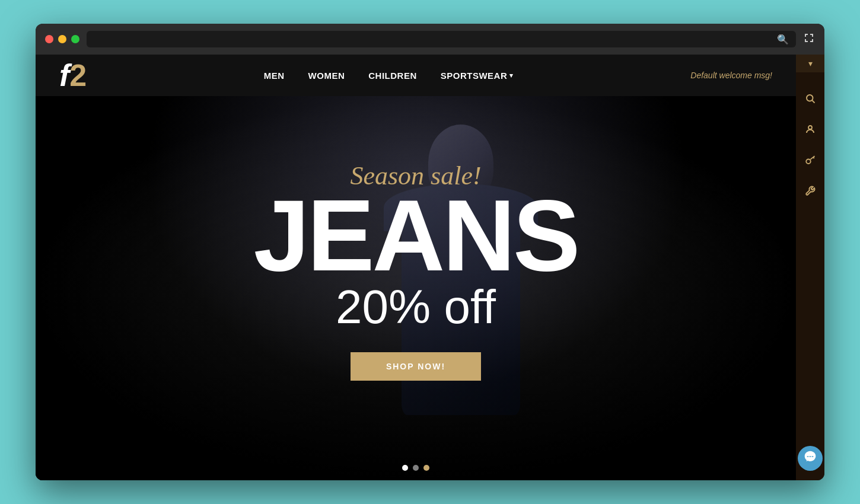  Describe the element at coordinates (416, 235) in the screenshot. I see `hero-title: JEANS` at that location.